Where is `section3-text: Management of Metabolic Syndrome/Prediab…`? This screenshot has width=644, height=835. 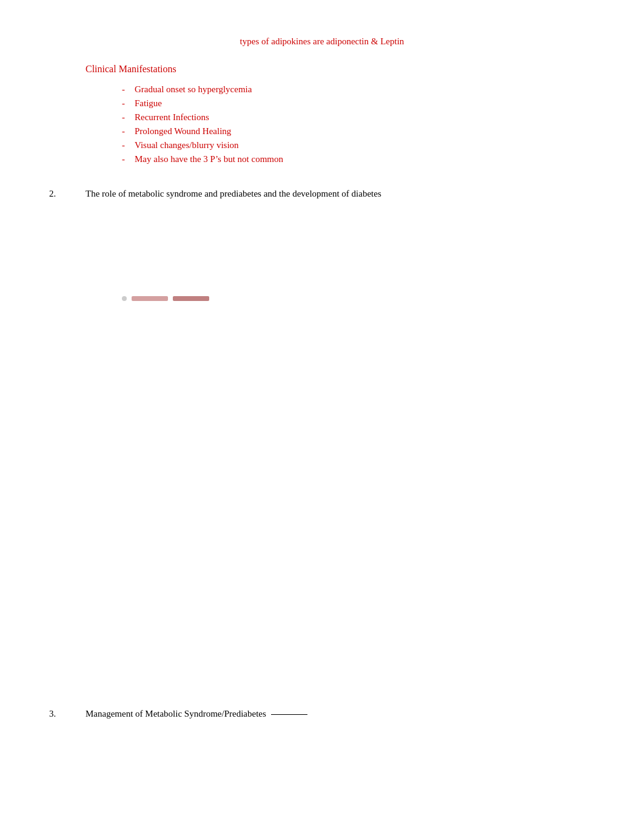 section3-text: Management of Metabolic Syndrome/Prediab… is located at coordinates (340, 714).